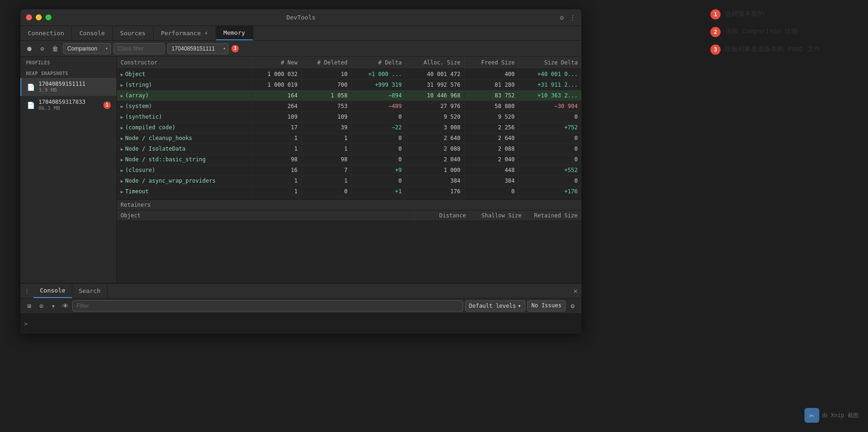 This screenshot has height=432, width=868. I want to click on snapshot-item-2: 📄 17040859317833 86.1 MB 1, so click(69, 105).